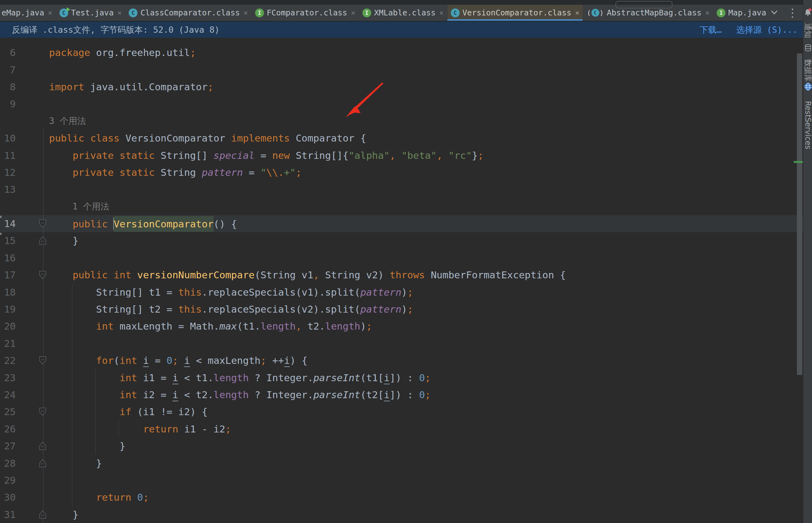 The width and height of the screenshot is (812, 523). What do you see at coordinates (24, 497) in the screenshot?
I see `gutter: 30` at bounding box center [24, 497].